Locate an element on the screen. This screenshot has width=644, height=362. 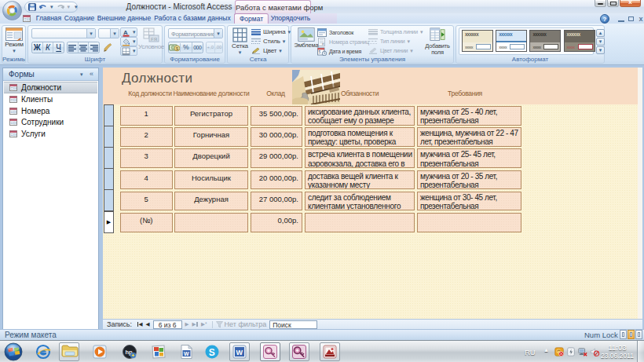
conditional-formatting-button: FЯУсловное is located at coordinates (151, 39).